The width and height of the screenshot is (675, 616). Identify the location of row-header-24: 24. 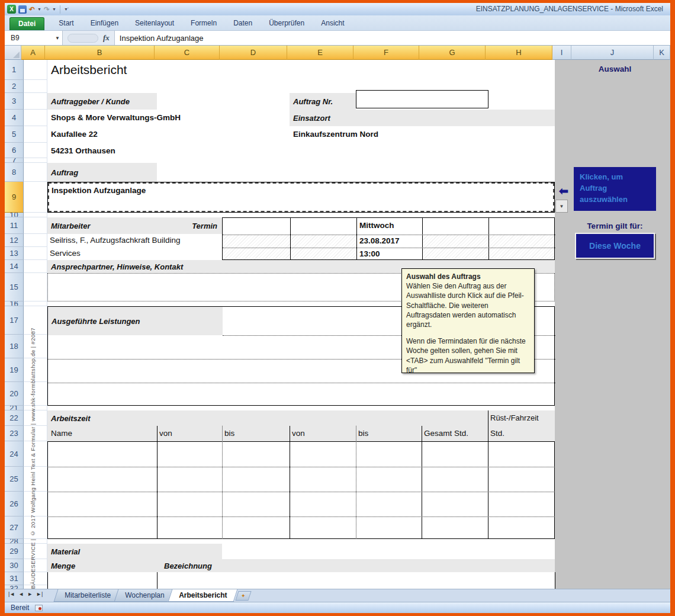
(14, 454).